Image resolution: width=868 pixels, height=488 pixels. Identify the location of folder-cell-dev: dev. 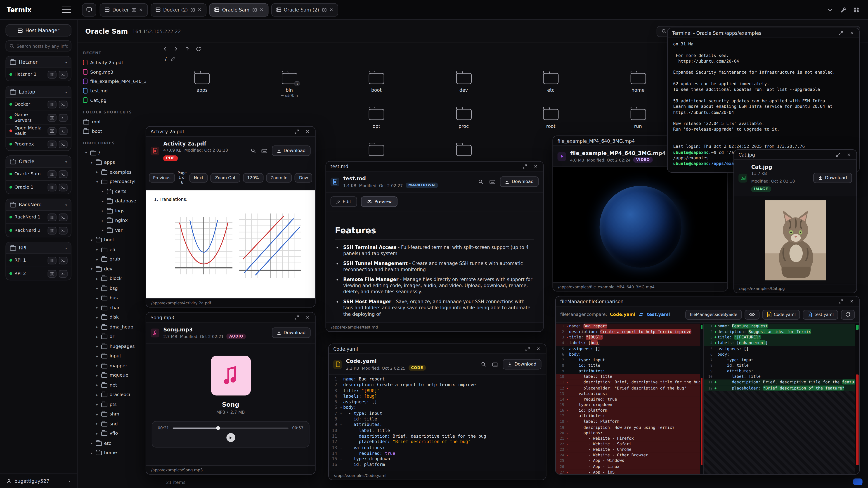
(464, 86).